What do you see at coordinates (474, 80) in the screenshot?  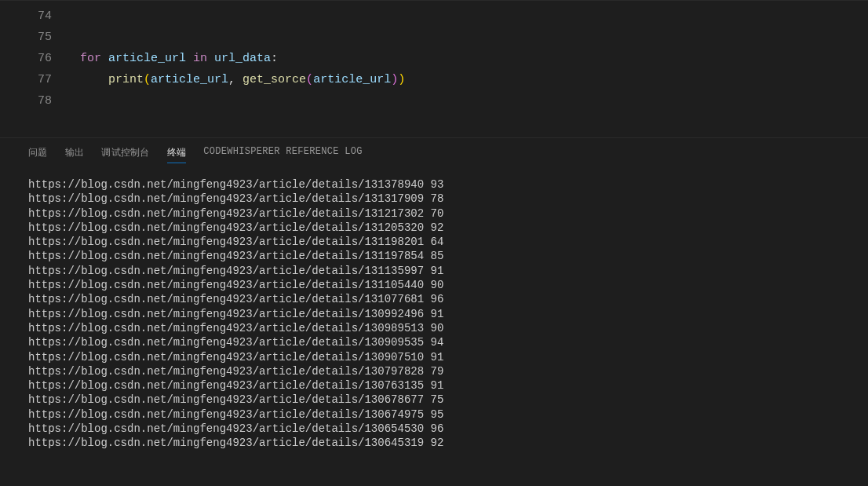 I see `code-line: print(article_url, get_sorce(article_url…` at bounding box center [474, 80].